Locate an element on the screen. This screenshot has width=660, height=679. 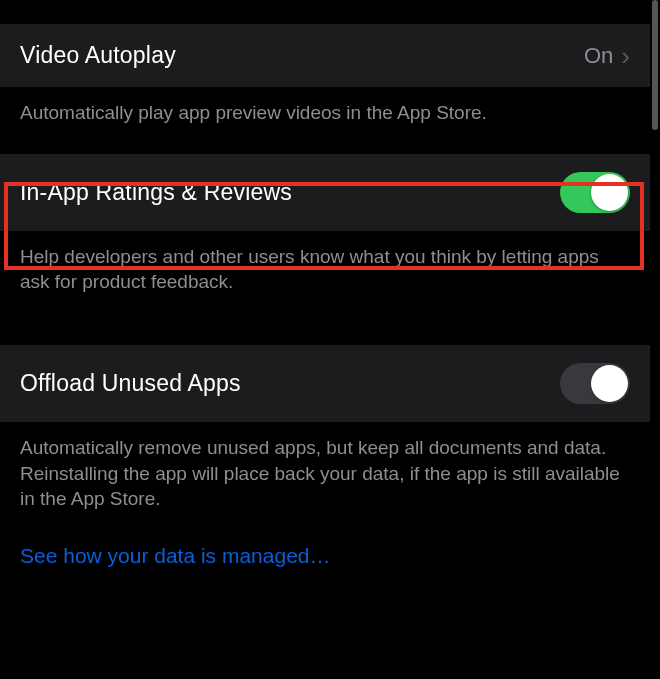
video-autoplay-label: Video Autoplay is located at coordinates (98, 56).